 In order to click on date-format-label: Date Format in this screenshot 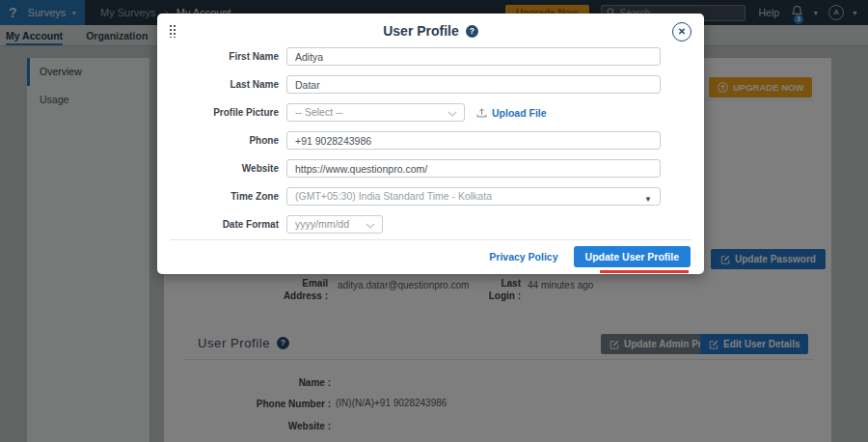, I will do `click(225, 224)`.